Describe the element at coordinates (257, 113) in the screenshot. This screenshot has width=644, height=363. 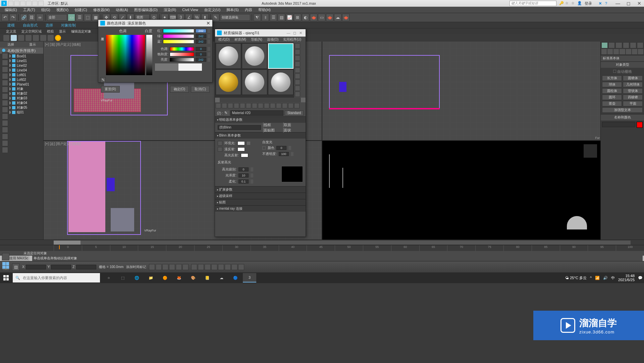
I see `material-name-input: Material #20` at that location.